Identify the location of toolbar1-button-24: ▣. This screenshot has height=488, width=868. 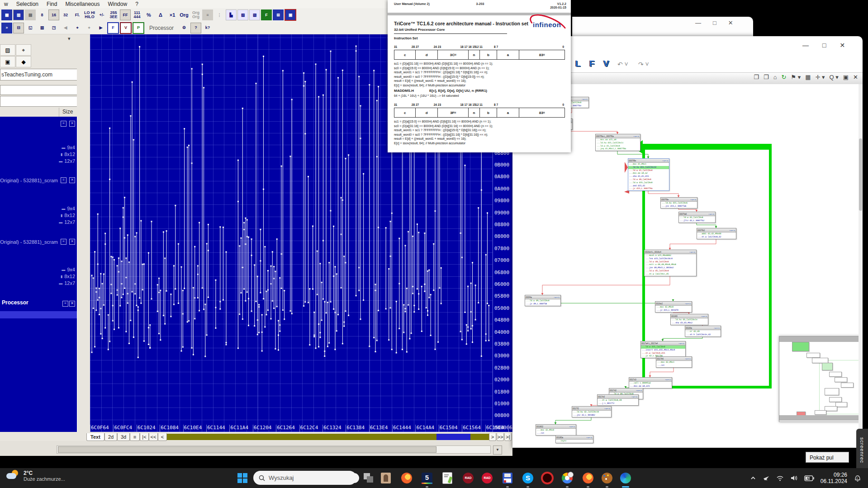
(290, 15).